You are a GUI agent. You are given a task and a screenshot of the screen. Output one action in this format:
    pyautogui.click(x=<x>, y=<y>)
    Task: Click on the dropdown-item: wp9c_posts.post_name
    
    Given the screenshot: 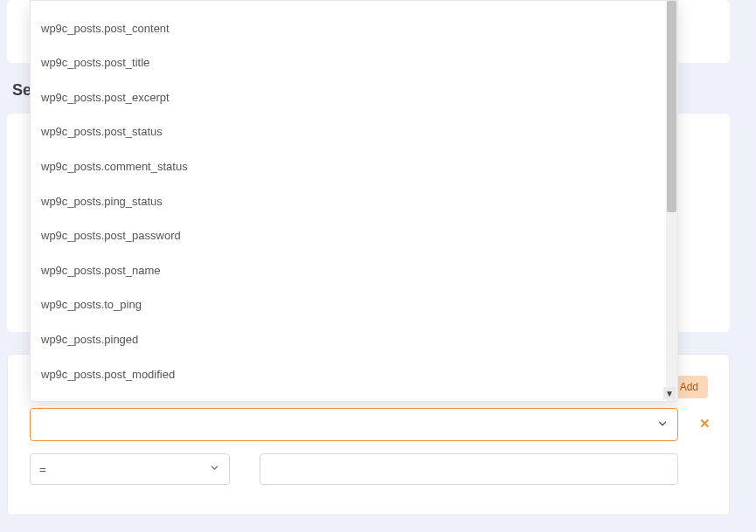 What is the action you would take?
    pyautogui.click(x=349, y=271)
    